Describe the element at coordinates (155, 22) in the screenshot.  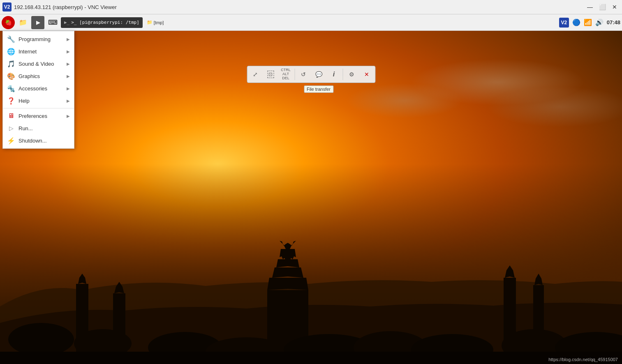
I see `folder-tab: 📁 [tmp]` at that location.